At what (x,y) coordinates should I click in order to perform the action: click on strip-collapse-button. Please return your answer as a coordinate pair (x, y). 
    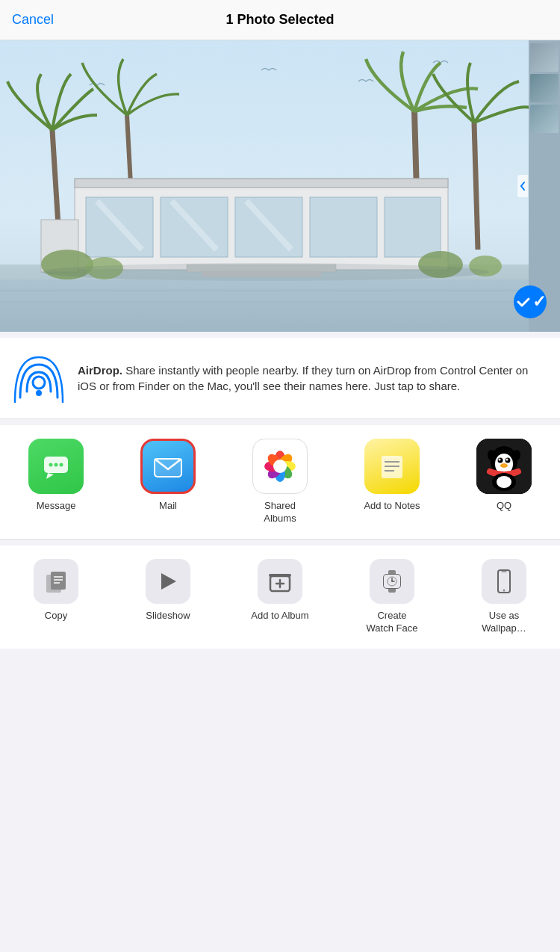
    Looking at the image, I should click on (523, 186).